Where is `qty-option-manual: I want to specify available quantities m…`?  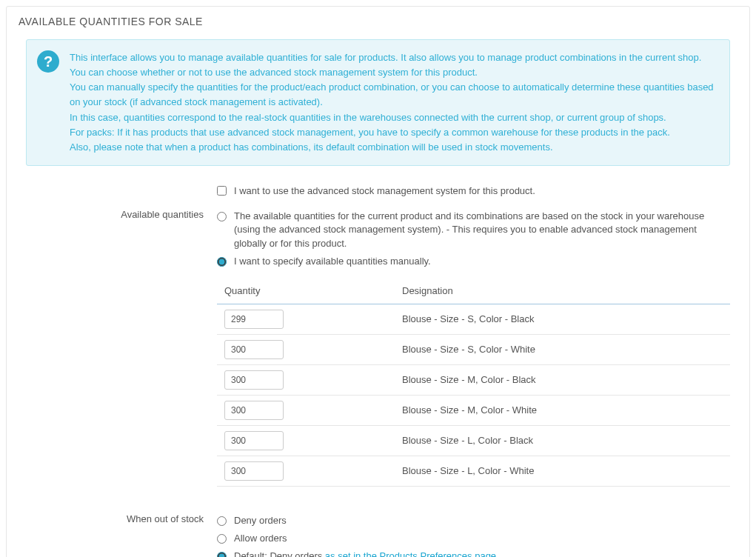
qty-option-manual: I want to specify available quantities m… is located at coordinates (474, 261).